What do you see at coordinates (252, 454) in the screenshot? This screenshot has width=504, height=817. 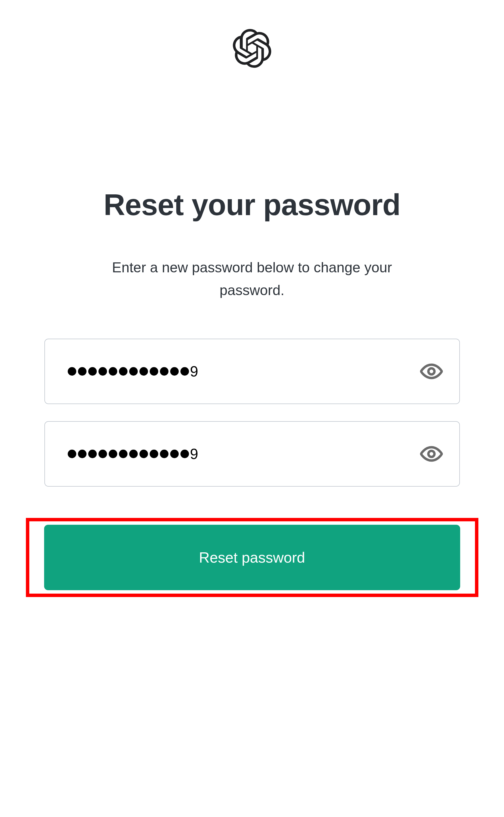 I see `confirm-password-field-wrap: 9` at bounding box center [252, 454].